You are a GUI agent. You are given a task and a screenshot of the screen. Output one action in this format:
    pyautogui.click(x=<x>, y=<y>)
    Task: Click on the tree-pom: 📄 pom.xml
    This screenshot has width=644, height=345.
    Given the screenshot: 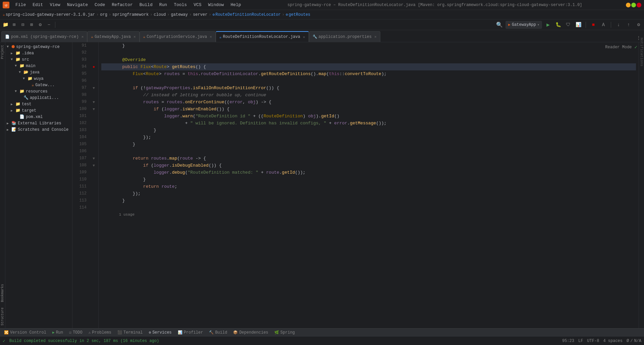 What is the action you would take?
    pyautogui.click(x=39, y=117)
    